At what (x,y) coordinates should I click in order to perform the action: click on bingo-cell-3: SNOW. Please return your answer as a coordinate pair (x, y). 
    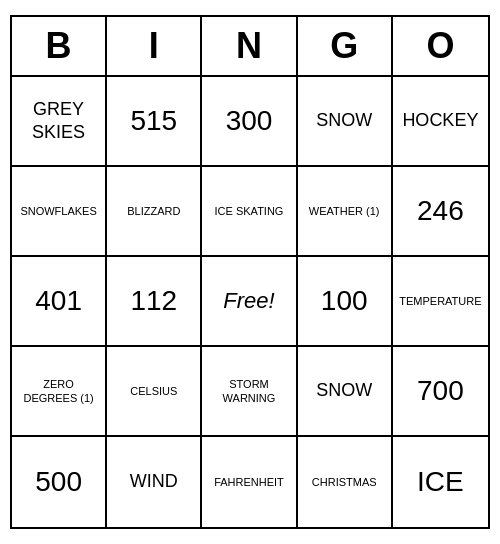
    Looking at the image, I should click on (346, 122).